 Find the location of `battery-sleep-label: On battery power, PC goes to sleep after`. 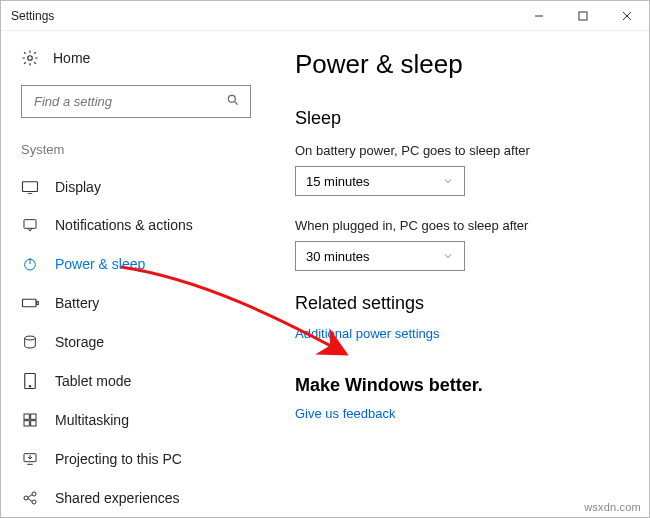

battery-sleep-label: On battery power, PC goes to sleep after is located at coordinates (462, 150).